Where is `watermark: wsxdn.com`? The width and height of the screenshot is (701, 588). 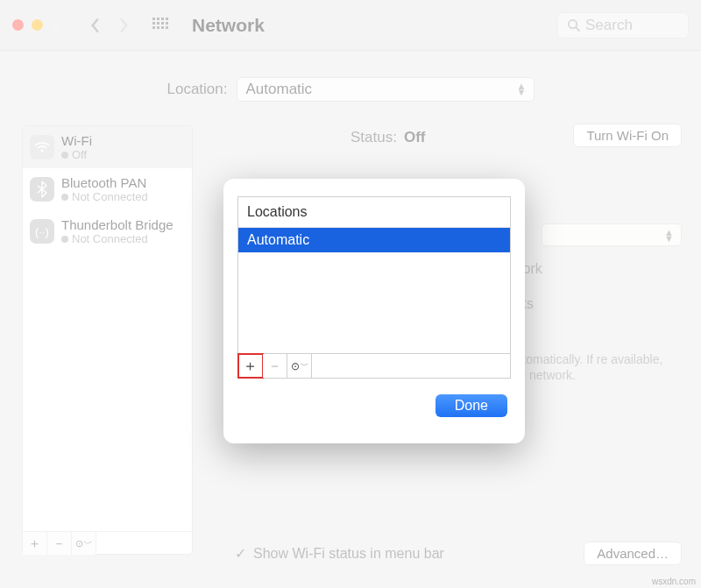 watermark: wsxdn.com is located at coordinates (674, 582).